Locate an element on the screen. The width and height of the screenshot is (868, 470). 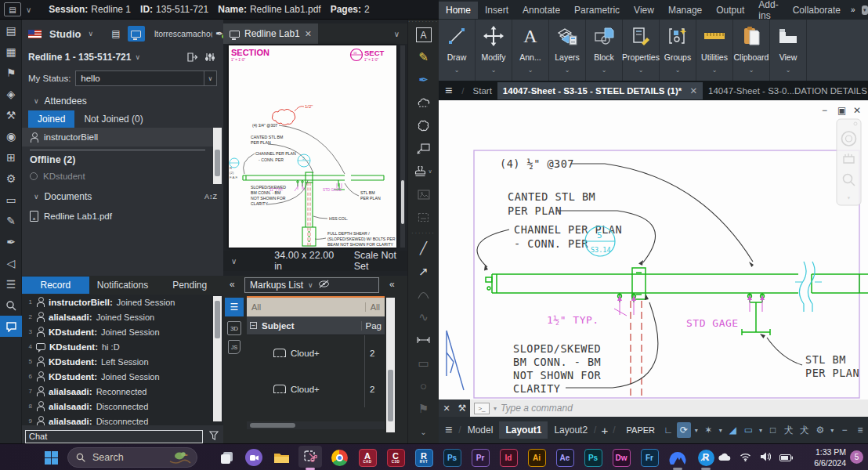
battery-icon is located at coordinates (787, 457).